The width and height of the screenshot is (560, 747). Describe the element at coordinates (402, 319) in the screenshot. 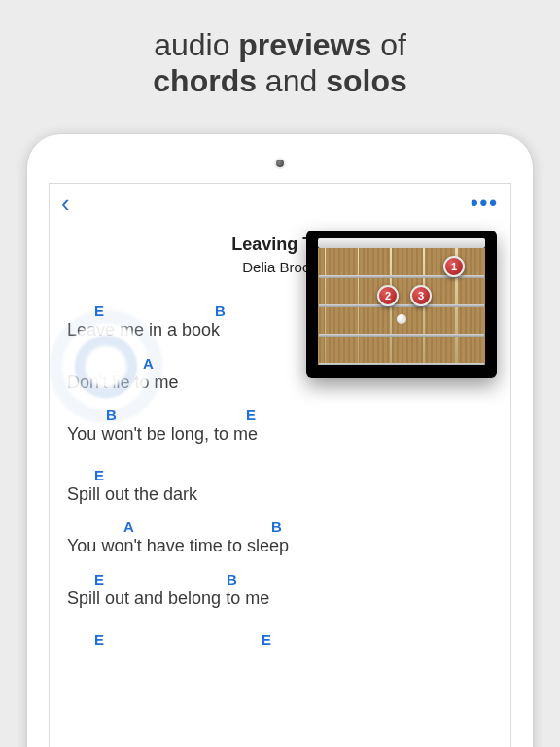

I see `fretboard-inlay` at that location.